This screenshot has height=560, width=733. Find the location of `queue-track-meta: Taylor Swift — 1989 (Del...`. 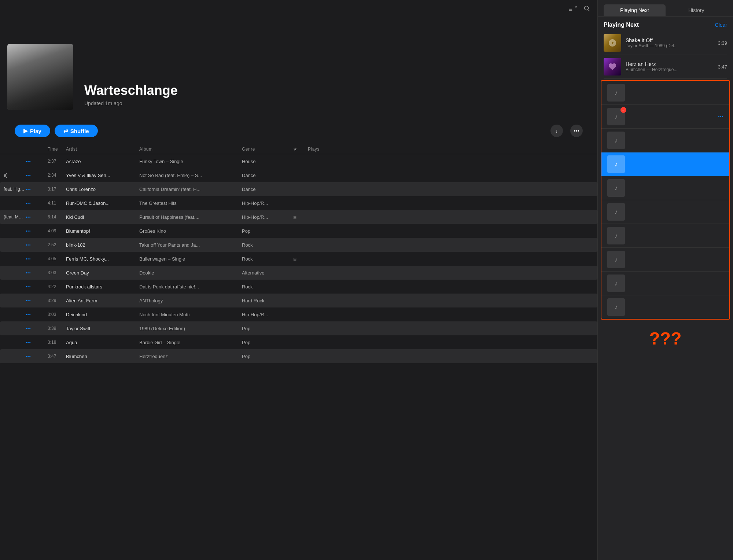

queue-track-meta: Taylor Swift — 1989 (Del... is located at coordinates (670, 46).